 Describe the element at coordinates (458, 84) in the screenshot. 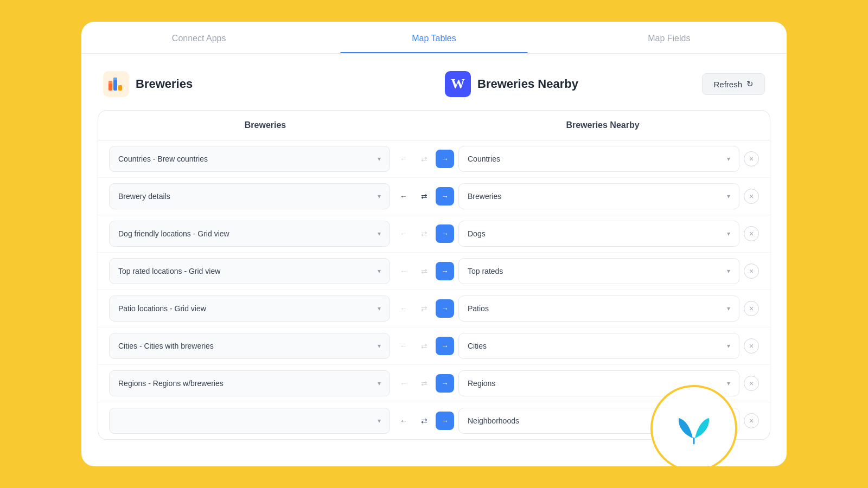

I see `webflow-app-icon: W` at that location.